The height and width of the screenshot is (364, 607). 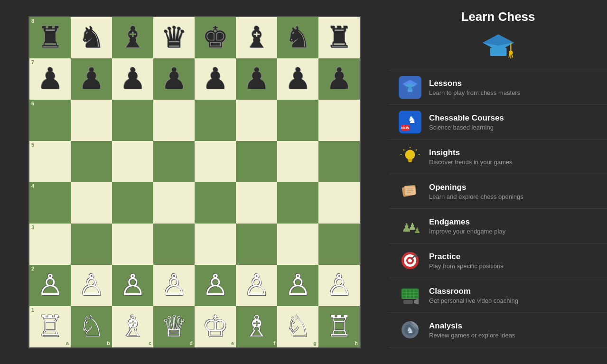 What do you see at coordinates (256, 79) in the screenshot?
I see `square-f7: ♟` at bounding box center [256, 79].